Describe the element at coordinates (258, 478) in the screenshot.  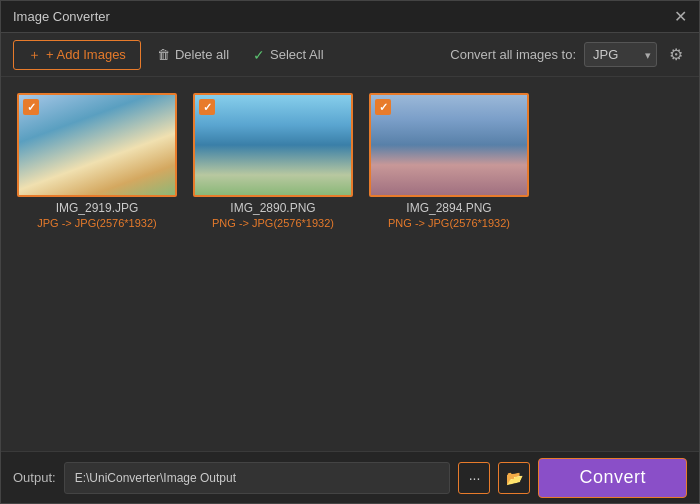
I see `output-path-input` at that location.